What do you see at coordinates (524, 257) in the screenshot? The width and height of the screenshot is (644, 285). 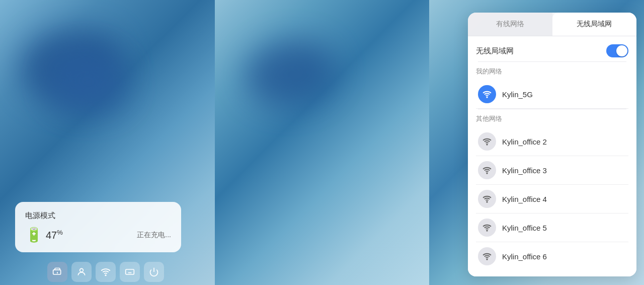 I see `net-name-office6: Kylin_office 6` at bounding box center [524, 257].